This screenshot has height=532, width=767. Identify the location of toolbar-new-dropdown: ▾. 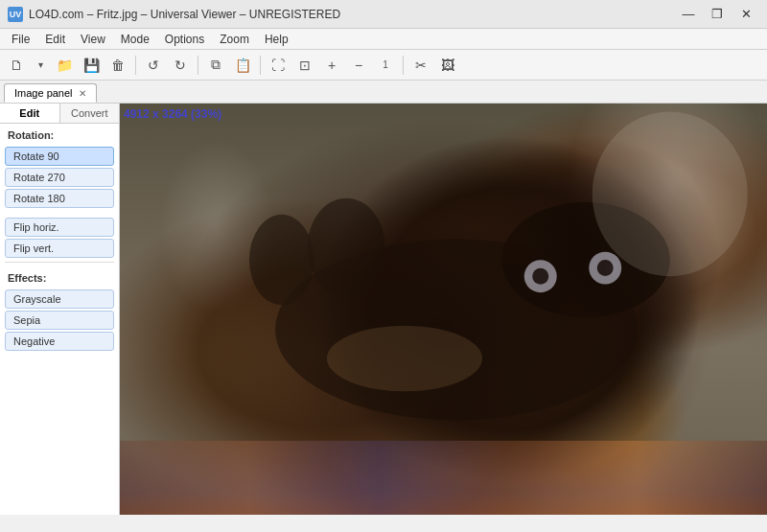
(40, 65).